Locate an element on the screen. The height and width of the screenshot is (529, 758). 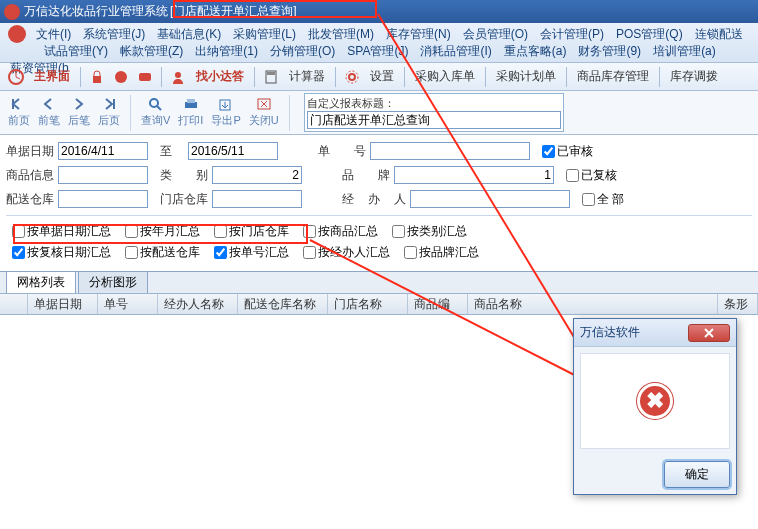
menu-finance: 财务管理(9) is located at coordinates (610, 52).